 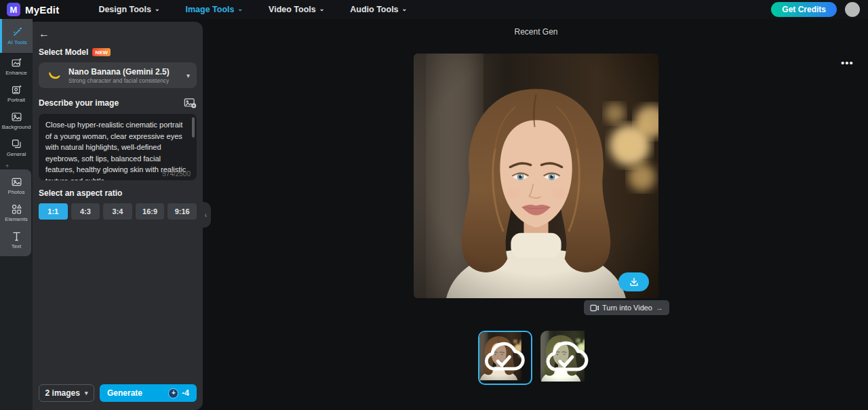 I want to click on sidebar-item-text: Text, so click(x=16, y=240).